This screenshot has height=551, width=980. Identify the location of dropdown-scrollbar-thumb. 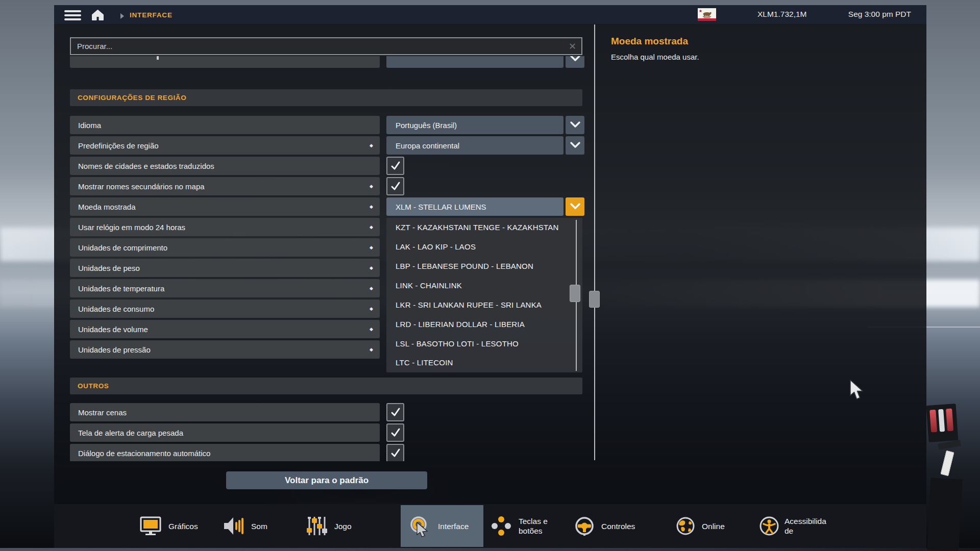
(575, 293).